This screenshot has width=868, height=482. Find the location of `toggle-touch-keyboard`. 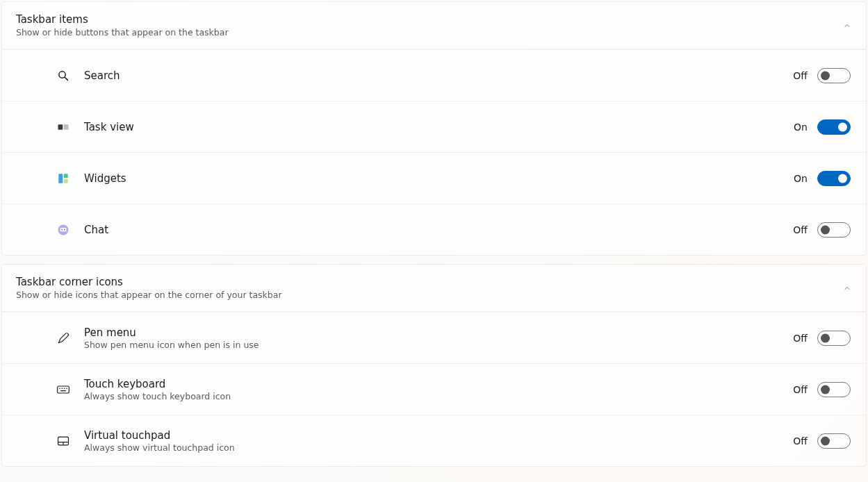

toggle-touch-keyboard is located at coordinates (834, 390).